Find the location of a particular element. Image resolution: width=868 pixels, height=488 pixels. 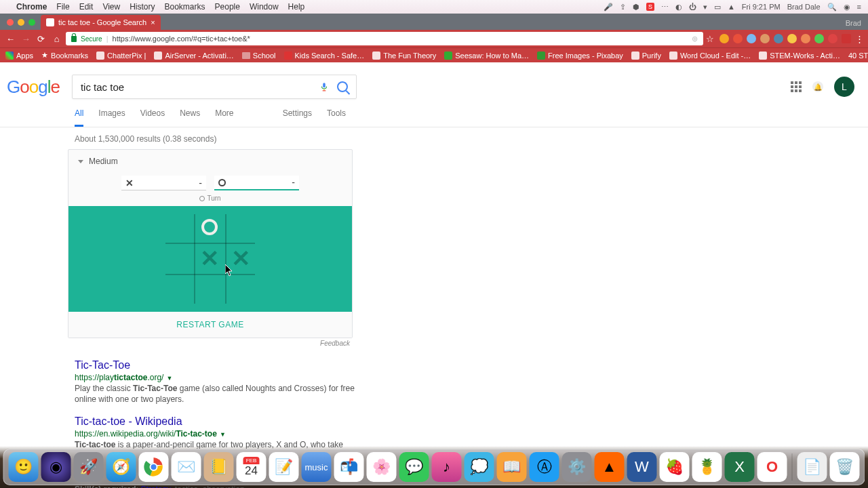

dock-excel: X is located at coordinates (740, 467).